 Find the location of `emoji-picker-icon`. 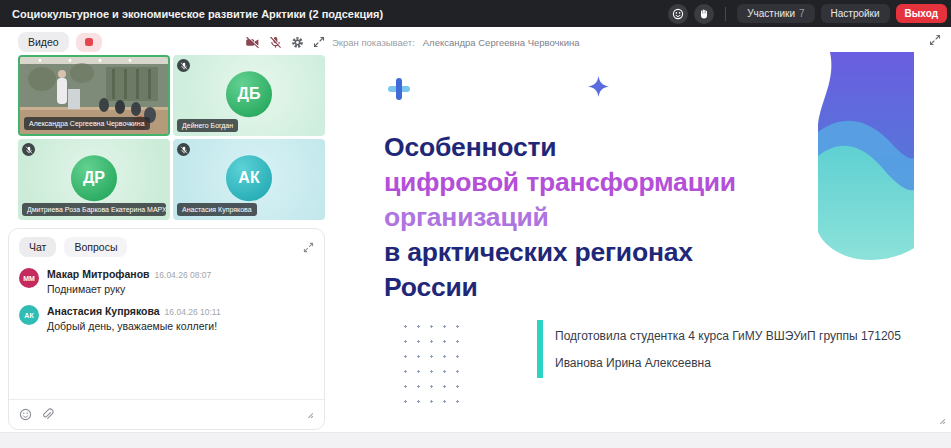

emoji-picker-icon is located at coordinates (26, 414).